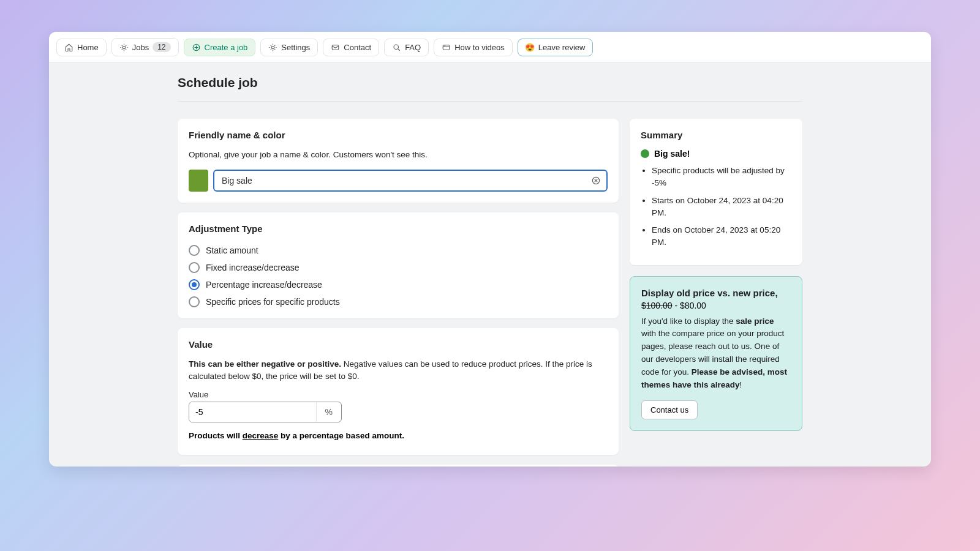 The image size is (980, 551). Describe the element at coordinates (398, 266) in the screenshot. I see `adjustment-card: Adjustment Type Static amountFixed incre…` at that location.